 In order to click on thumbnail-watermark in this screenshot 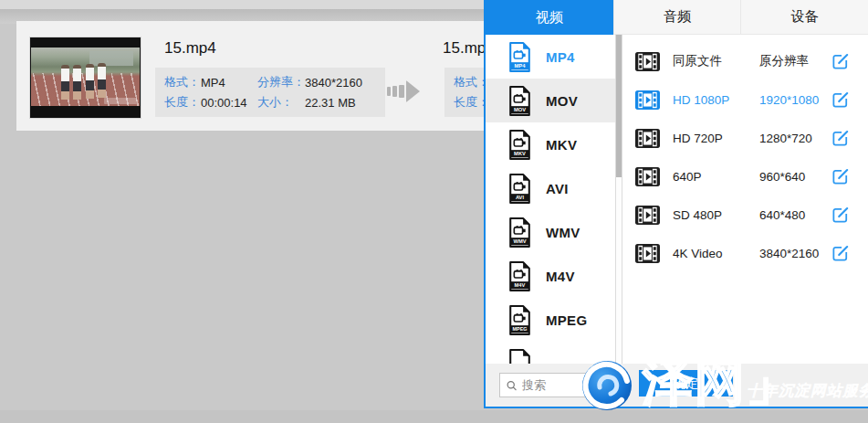, I will do `click(120, 100)`.